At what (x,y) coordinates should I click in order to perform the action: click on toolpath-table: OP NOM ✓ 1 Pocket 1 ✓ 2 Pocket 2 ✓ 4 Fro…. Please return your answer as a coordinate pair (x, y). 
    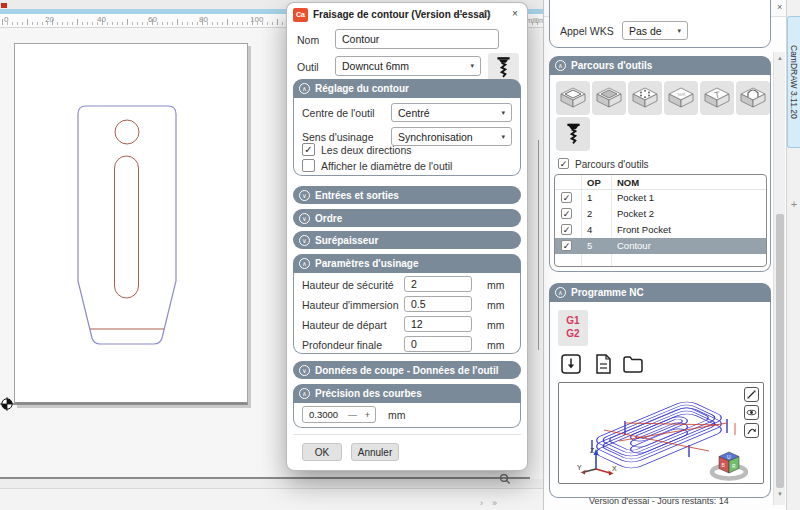
    Looking at the image, I should click on (660, 220).